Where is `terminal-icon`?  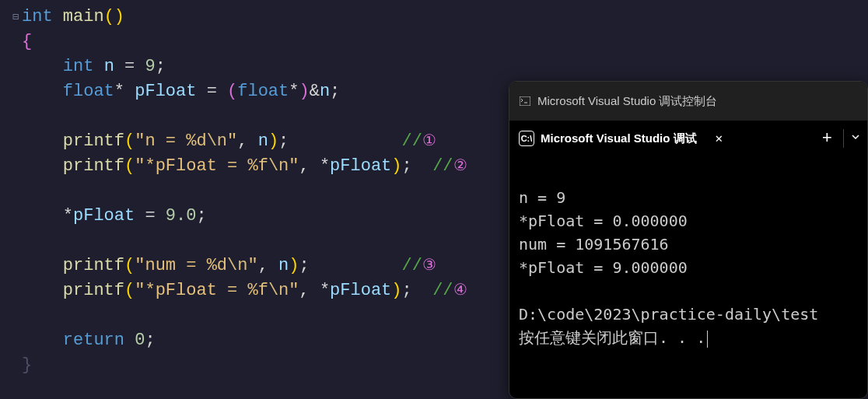
terminal-icon is located at coordinates (525, 101).